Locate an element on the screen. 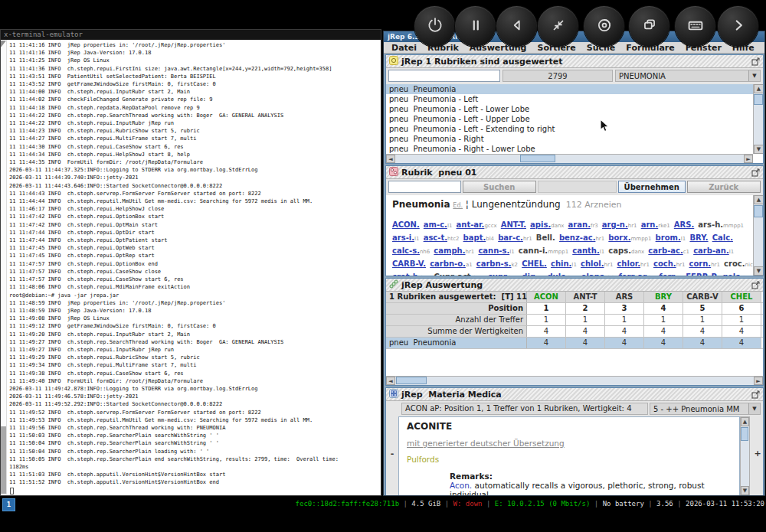  remedy-link: chlor. is located at coordinates (628, 263).